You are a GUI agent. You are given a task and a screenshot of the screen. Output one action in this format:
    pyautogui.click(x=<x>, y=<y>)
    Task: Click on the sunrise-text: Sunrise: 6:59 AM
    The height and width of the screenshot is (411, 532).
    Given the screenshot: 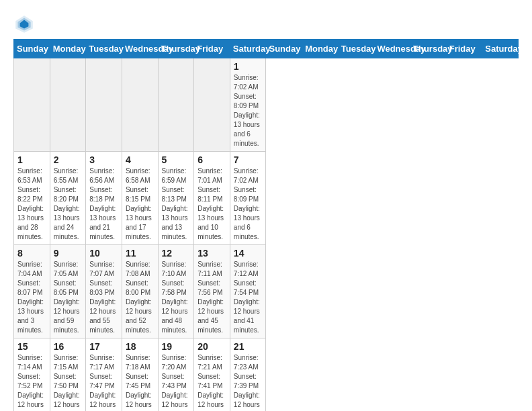 What is the action you would take?
    pyautogui.click(x=176, y=176)
    